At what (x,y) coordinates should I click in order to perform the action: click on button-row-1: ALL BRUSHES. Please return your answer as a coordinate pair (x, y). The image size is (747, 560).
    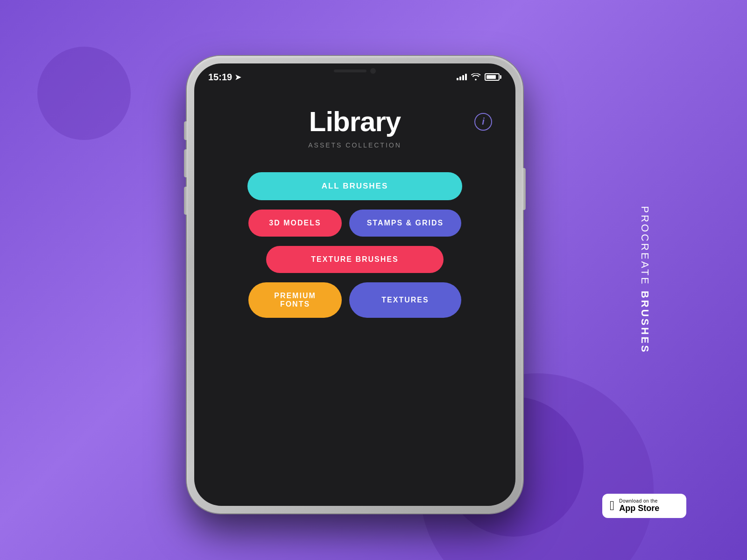
    Looking at the image, I should click on (355, 186).